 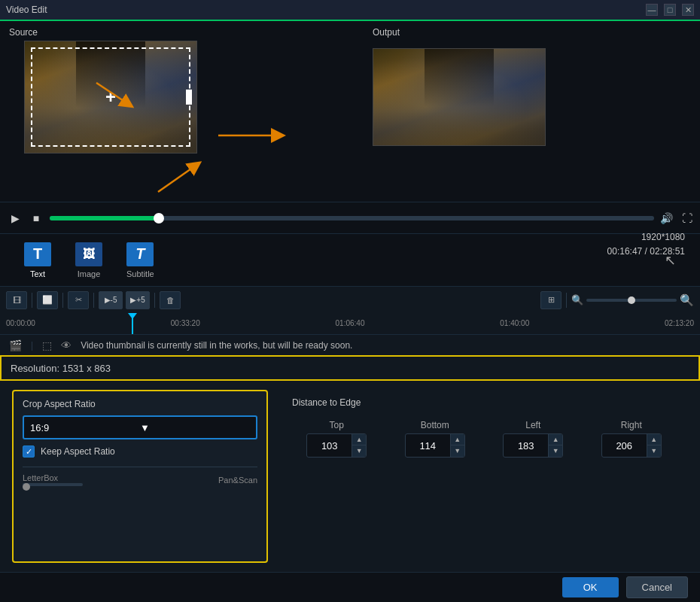 I want to click on time-value: 00:16:47 / 02:28:51, so click(x=646, y=251).